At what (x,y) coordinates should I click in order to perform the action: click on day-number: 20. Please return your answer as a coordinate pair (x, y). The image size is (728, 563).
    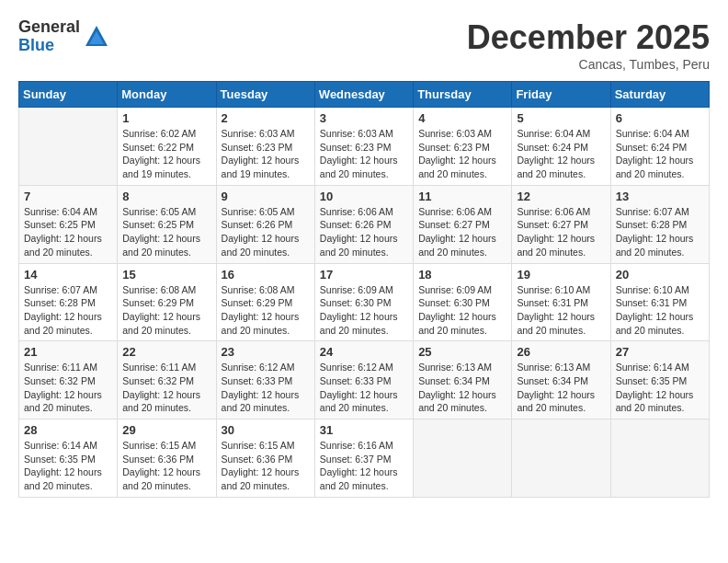
    Looking at the image, I should click on (660, 274).